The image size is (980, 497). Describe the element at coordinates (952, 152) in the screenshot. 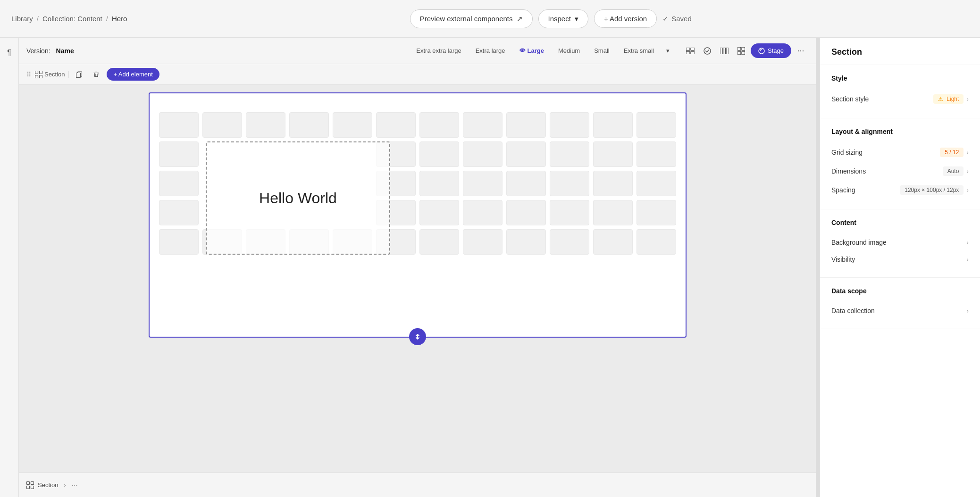

I see `grid-sizing-badge: 5 / 12` at that location.